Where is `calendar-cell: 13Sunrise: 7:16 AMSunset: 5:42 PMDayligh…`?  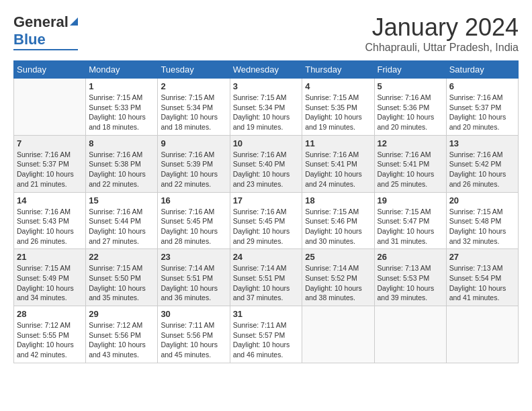
calendar-cell: 13Sunrise: 7:16 AMSunset: 5:42 PMDayligh… is located at coordinates (482, 164).